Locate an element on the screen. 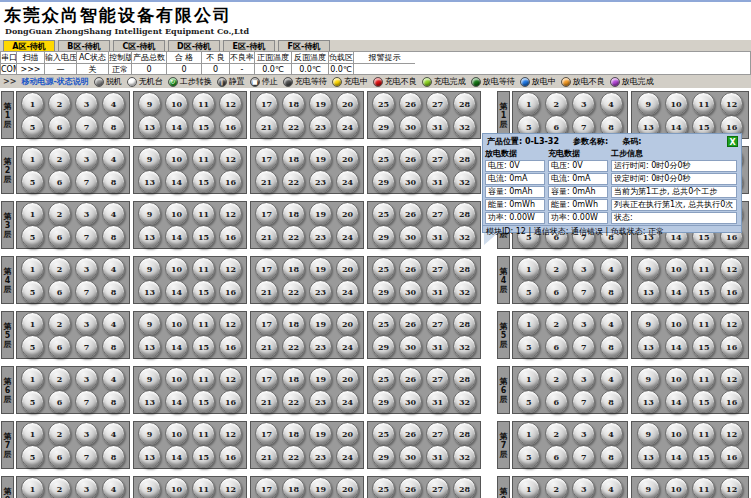  left-cell-r6-1: 1 is located at coordinates (32, 378).